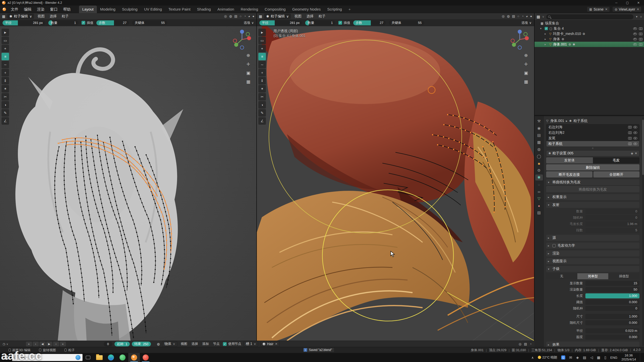 The height and width of the screenshot is (362, 644). I want to click on mode-selector: ✱ 粒子编辑 ∨, so click(277, 16).